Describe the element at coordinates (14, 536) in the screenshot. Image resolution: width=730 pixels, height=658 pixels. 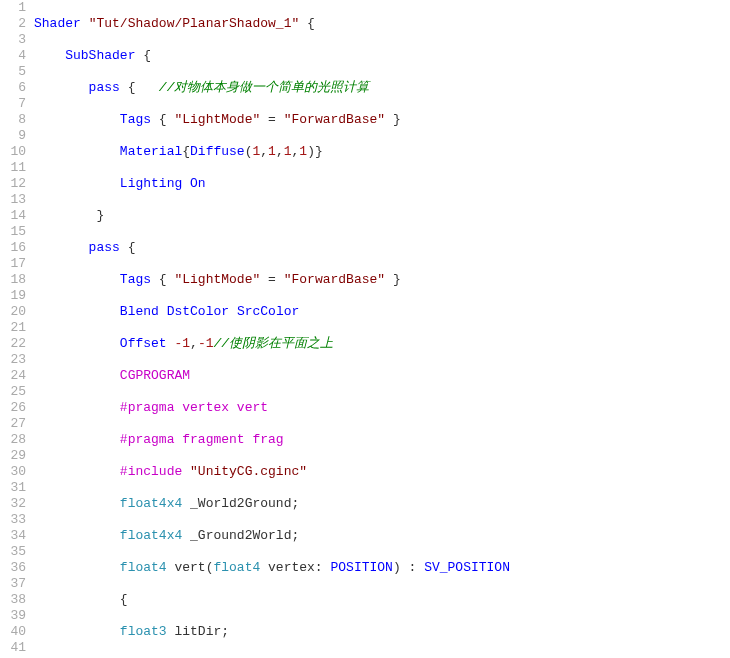
I see `line-number: 34` at that location.